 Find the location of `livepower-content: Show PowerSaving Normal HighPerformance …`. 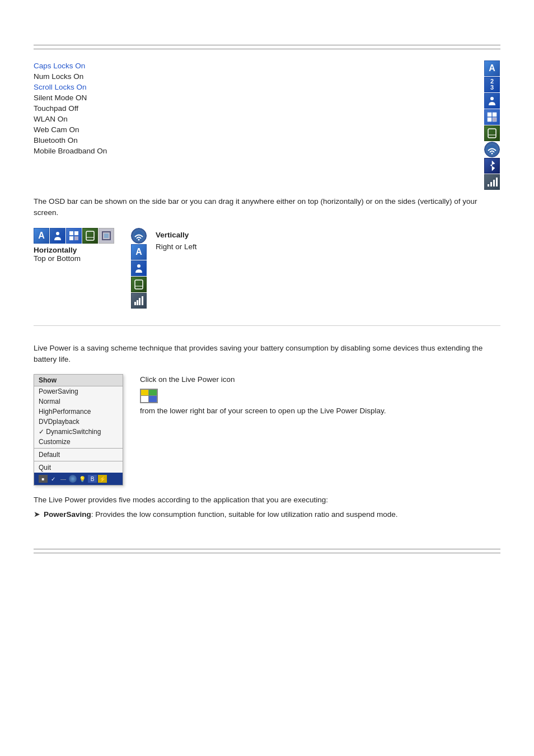

livepower-content: Show PowerSaving Normal HighPerformance … is located at coordinates (267, 430).